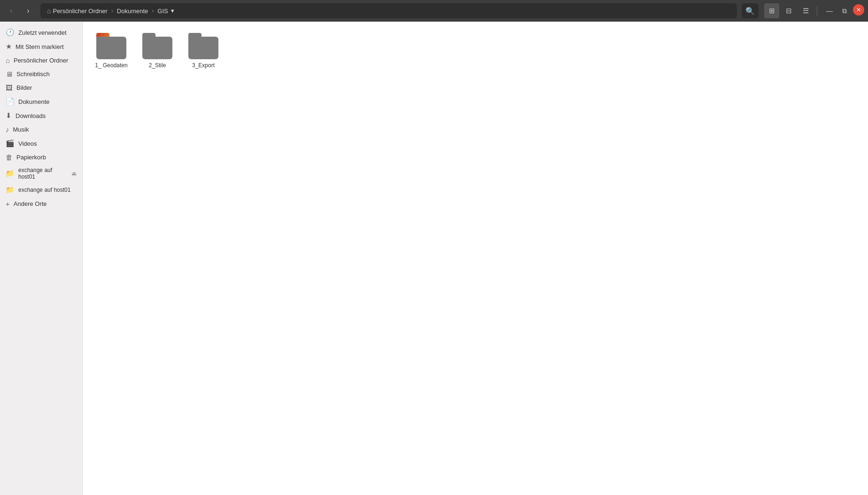 The height and width of the screenshot is (495, 868). I want to click on close-button: ✕, so click(859, 10).